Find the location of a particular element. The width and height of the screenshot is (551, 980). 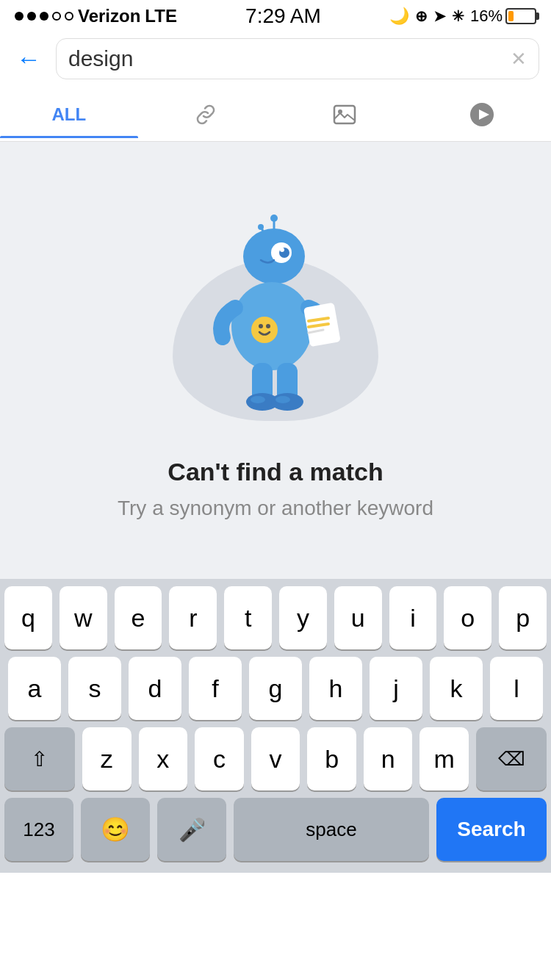

key-s: s is located at coordinates (95, 688).